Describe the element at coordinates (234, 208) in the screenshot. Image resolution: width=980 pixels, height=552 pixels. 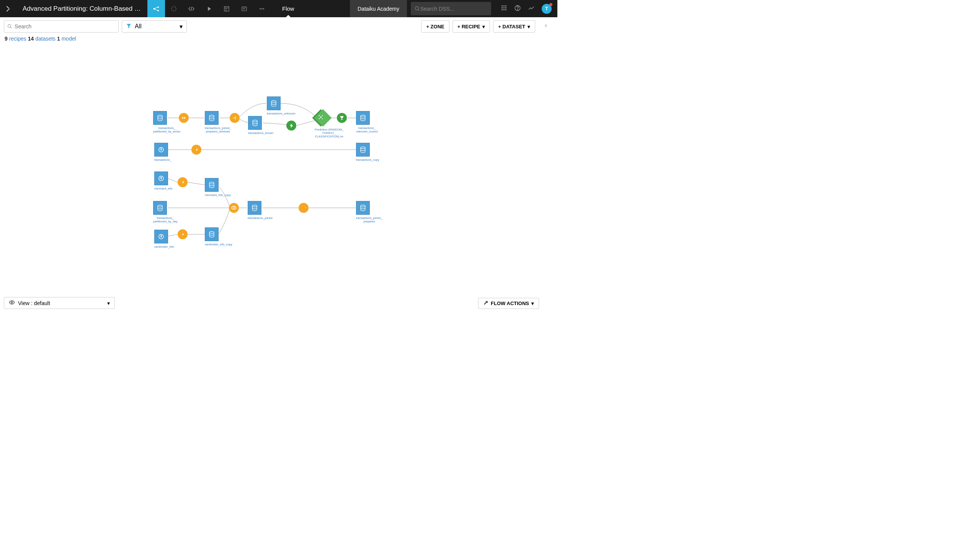
I see `recipe-join` at that location.